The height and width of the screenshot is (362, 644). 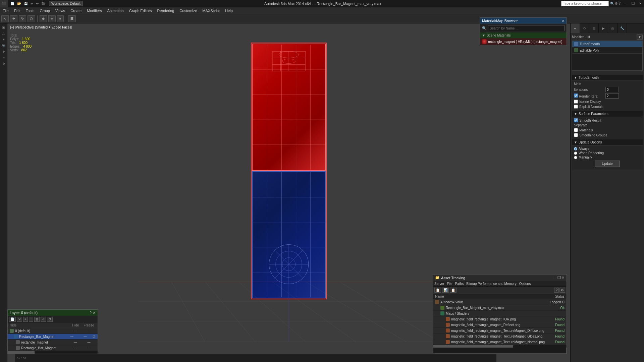 I want to click on menu-file: File, so click(x=6, y=11).